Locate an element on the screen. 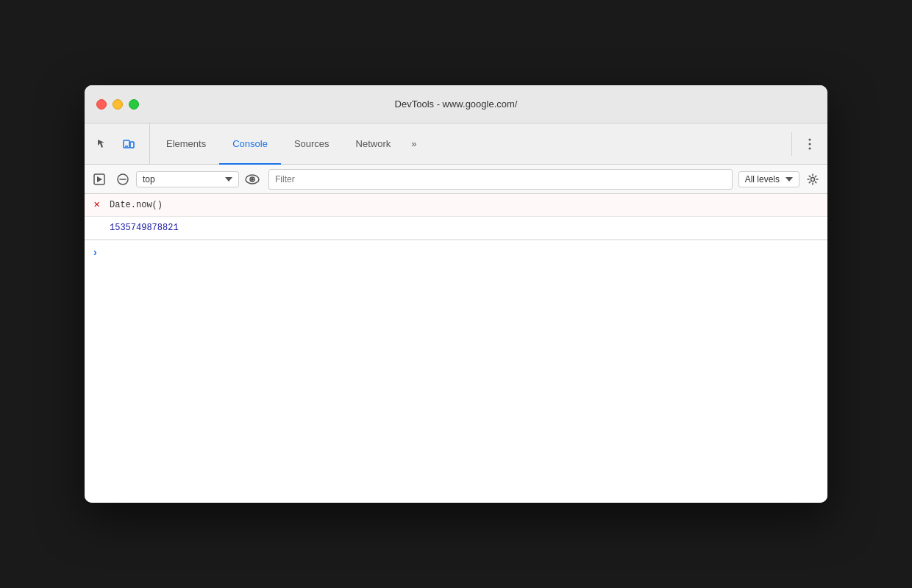 The image size is (912, 588). tab-elements: Elements is located at coordinates (186, 144).